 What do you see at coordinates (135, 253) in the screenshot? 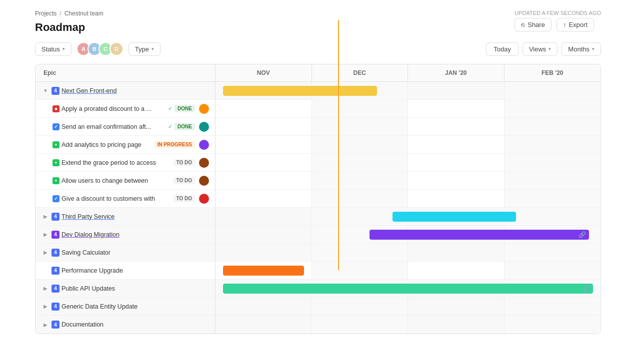
I see `row-label: Saving Calculator` at bounding box center [135, 253].